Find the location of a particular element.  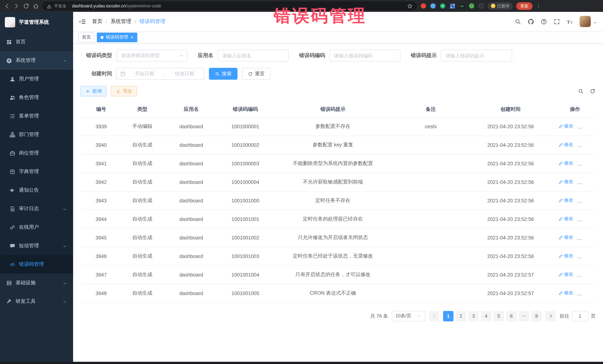

cell-id: 3947 is located at coordinates (101, 275).